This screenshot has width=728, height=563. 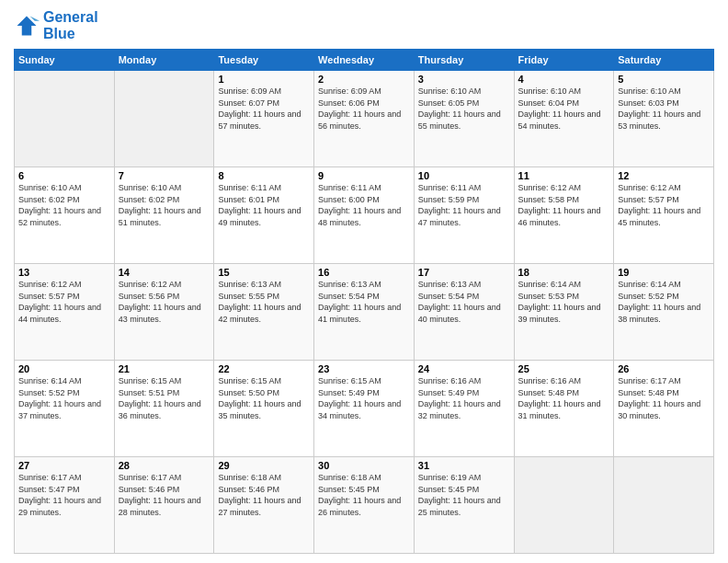 What do you see at coordinates (64, 176) in the screenshot?
I see `day-number: 6` at bounding box center [64, 176].